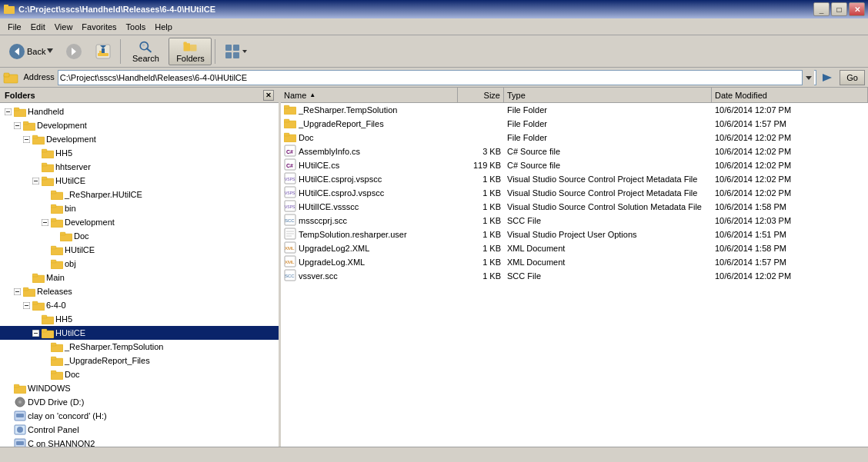  Describe the element at coordinates (136, 27) in the screenshot. I see `menu-tools: Tools` at that location.